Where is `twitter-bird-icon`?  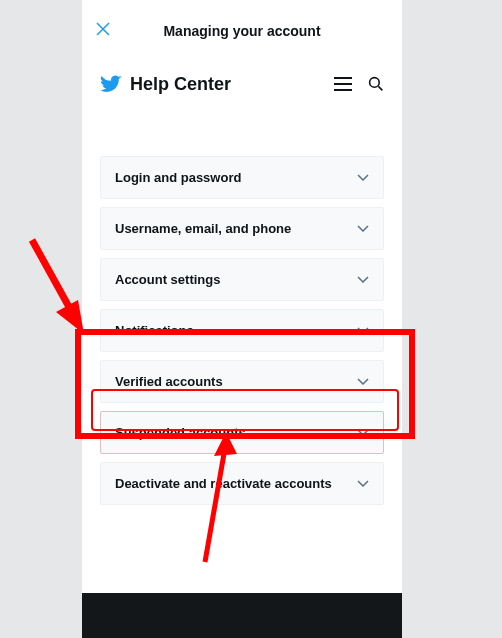 twitter-bird-icon is located at coordinates (111, 84).